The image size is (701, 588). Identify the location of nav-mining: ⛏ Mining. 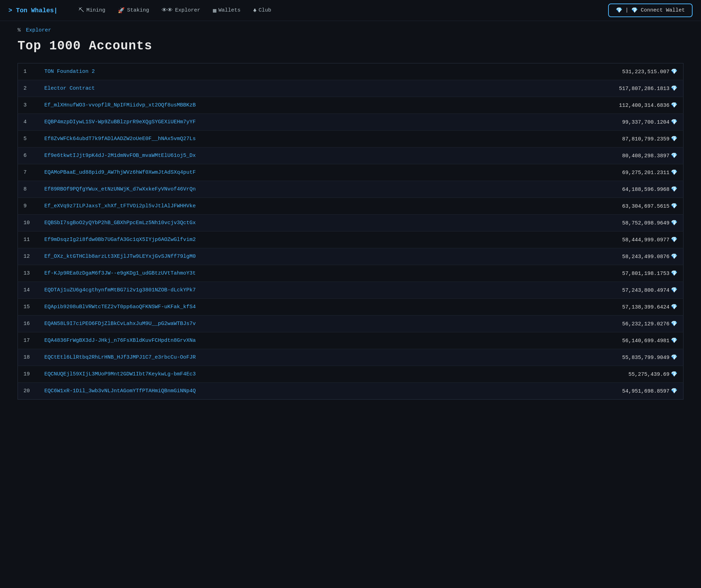
(92, 11).